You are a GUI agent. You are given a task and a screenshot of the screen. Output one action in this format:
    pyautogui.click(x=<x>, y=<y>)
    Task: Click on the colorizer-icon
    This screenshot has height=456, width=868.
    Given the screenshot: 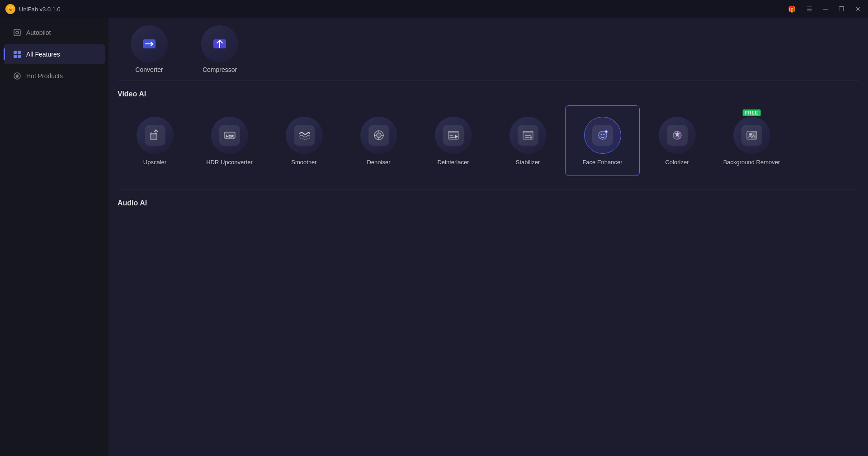 What is the action you would take?
    pyautogui.click(x=677, y=135)
    